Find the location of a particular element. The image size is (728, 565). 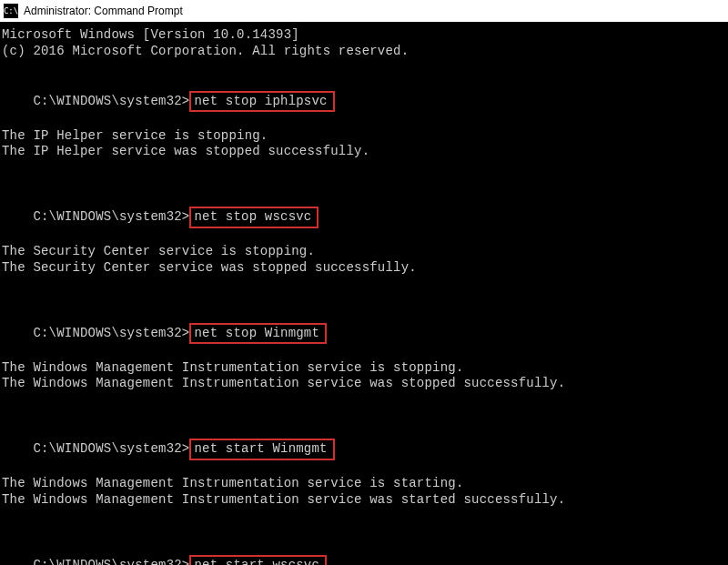

title-bar: C:\ Administrator: Command Prompt is located at coordinates (364, 11).